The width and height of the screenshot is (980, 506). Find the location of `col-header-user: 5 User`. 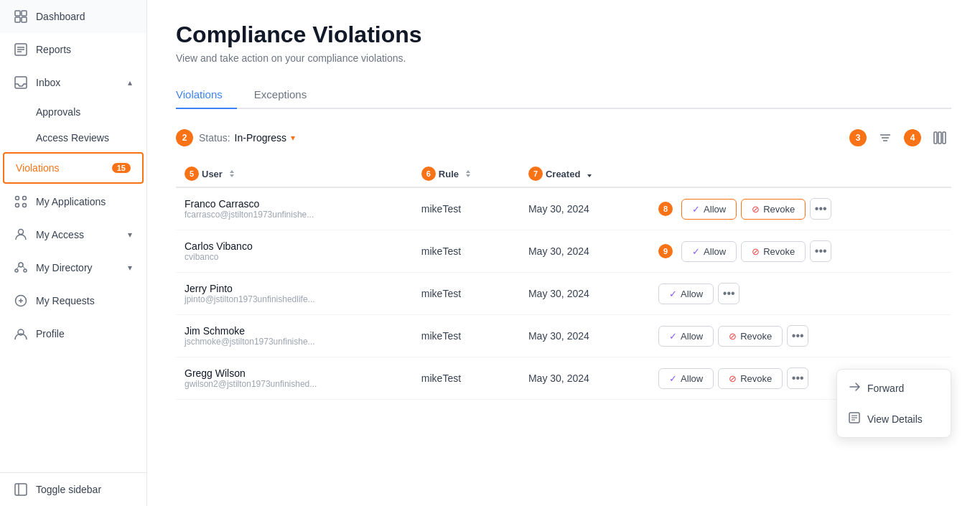

col-header-user: 5 User is located at coordinates (294, 174).